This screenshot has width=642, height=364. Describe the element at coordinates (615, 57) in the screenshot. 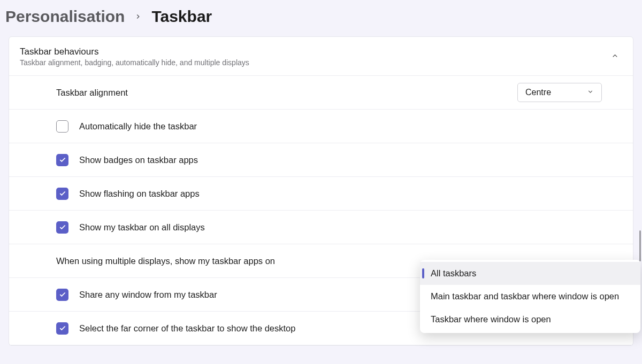

I see `chevron-up-icon` at that location.